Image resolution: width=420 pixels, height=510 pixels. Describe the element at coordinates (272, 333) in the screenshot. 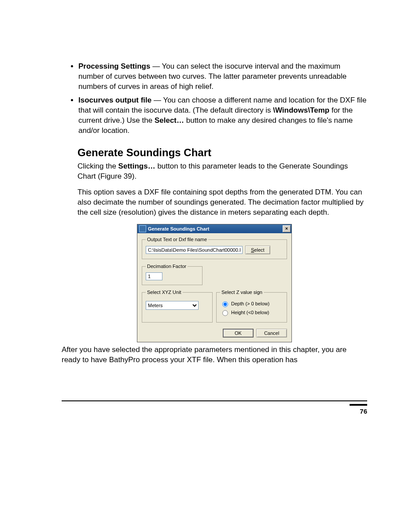

I see `cancel-button: Cancel` at that location.